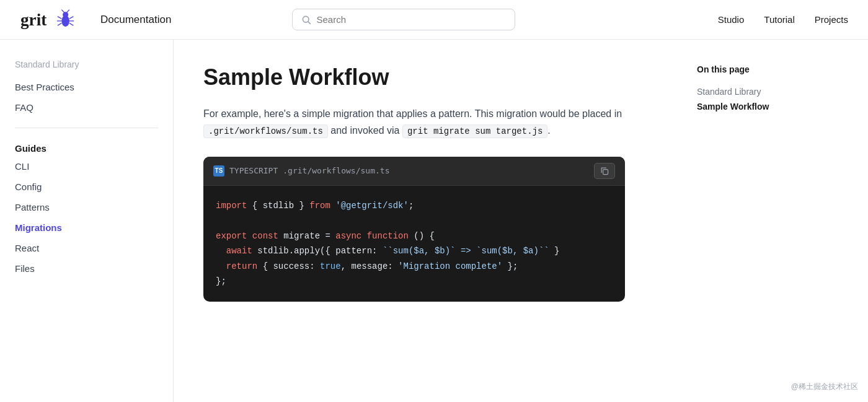 The width and height of the screenshot is (868, 402). Describe the element at coordinates (604, 171) in the screenshot. I see `copy-icon` at that location.